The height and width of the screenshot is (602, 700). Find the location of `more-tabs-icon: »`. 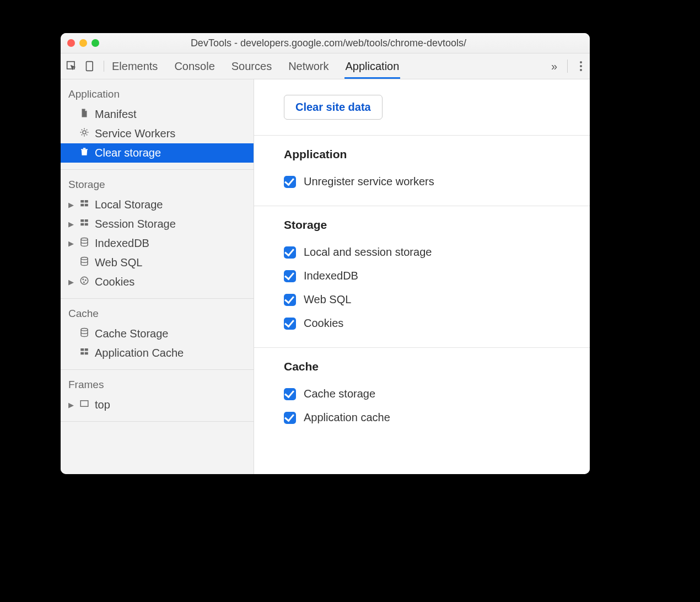

more-tabs-icon: » is located at coordinates (554, 66).